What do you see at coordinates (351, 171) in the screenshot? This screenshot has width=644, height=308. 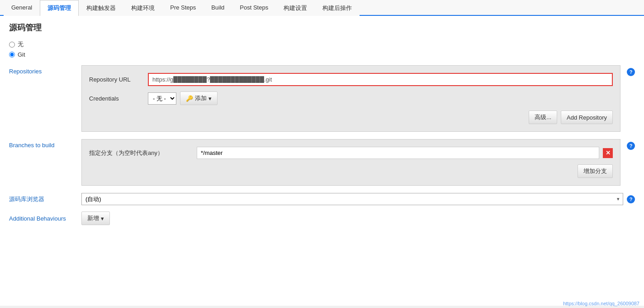 I see `add-branch-row: 增加分支` at bounding box center [351, 171].